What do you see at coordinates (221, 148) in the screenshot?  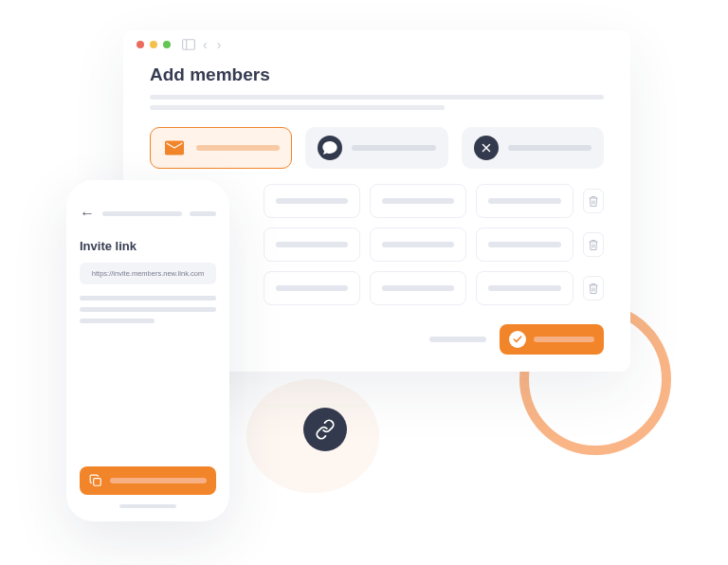 I see `invite-method-email` at bounding box center [221, 148].